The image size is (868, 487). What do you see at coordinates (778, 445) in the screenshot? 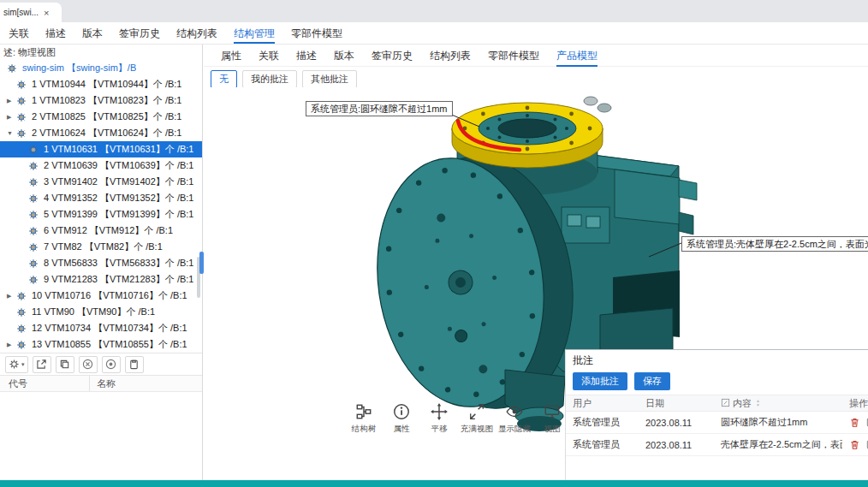
I see `annotation-content: 壳体壁厚在2-2.5cm之间，表面光滑无磨痕` at bounding box center [778, 445].